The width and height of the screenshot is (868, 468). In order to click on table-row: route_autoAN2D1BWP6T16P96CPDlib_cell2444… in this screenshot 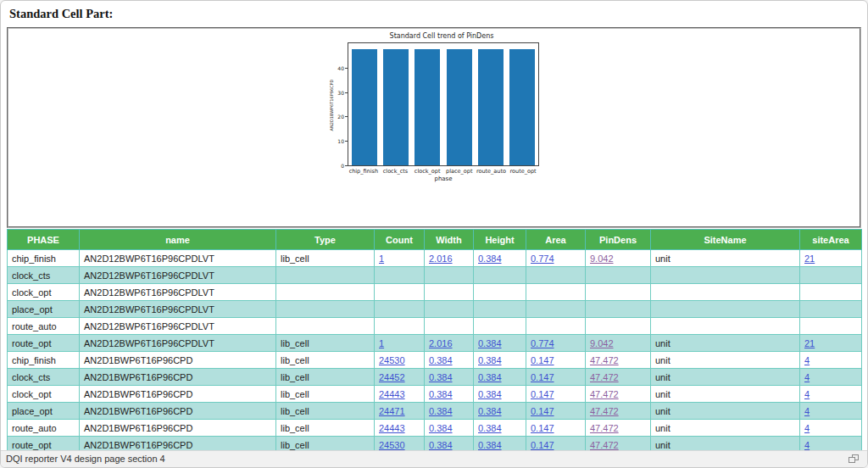, I will do `click(435, 428)`.